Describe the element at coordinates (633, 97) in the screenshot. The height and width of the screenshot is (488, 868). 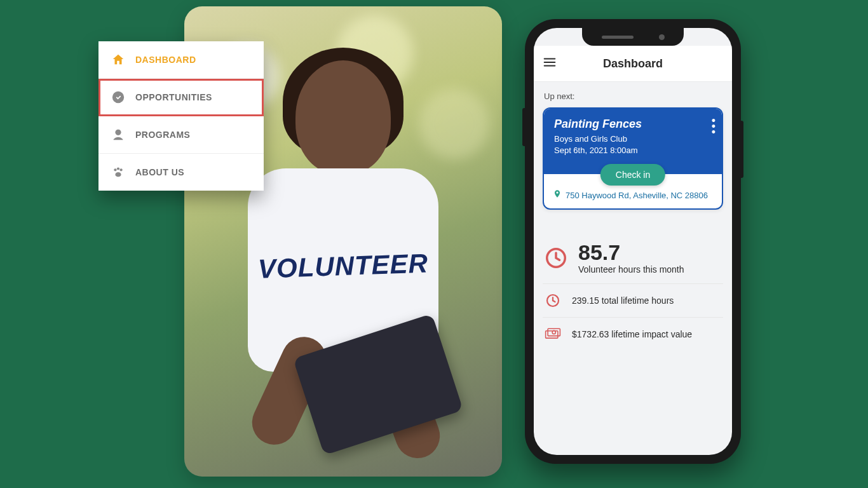
I see `up-next-label: Up next:` at that location.